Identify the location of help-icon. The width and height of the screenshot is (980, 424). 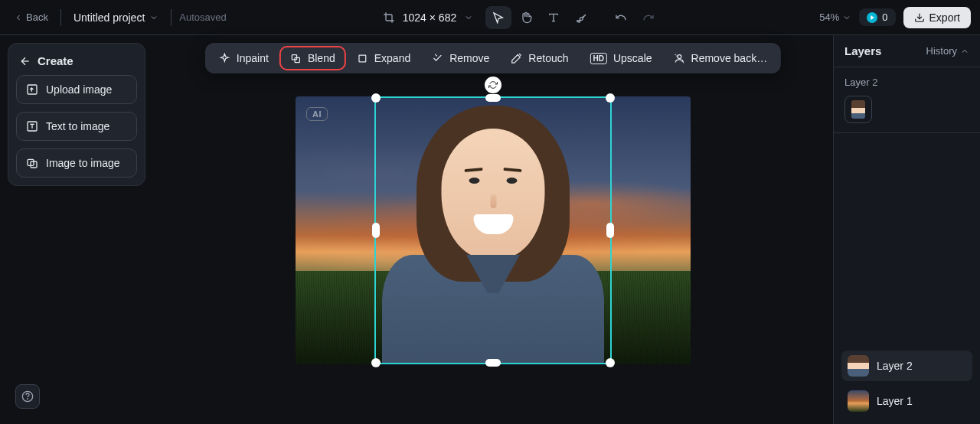
(28, 396).